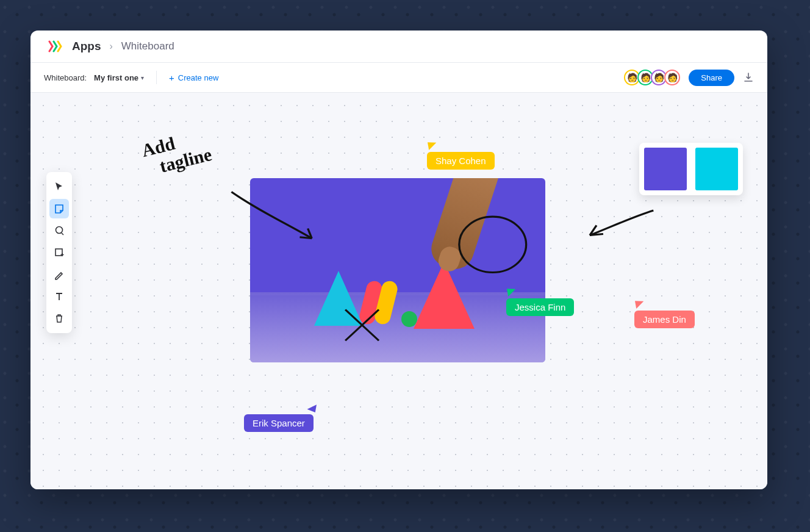 The height and width of the screenshot is (532, 810). I want to click on share-button: Share, so click(711, 78).